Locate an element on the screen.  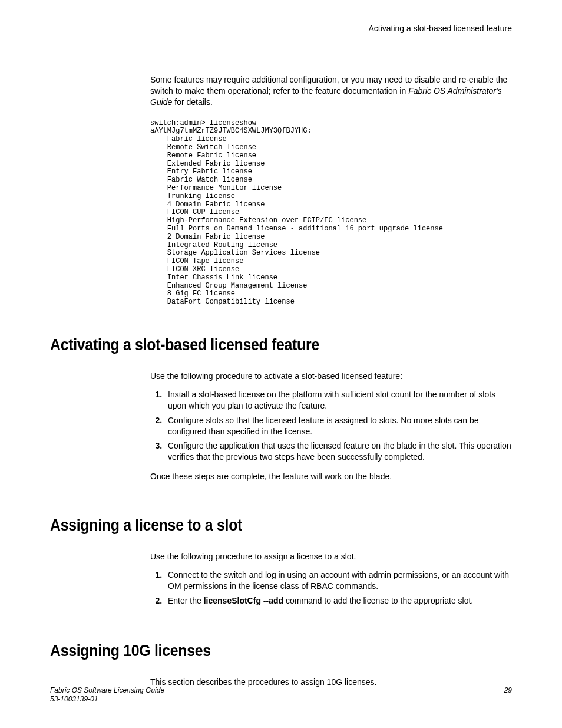
section2-steps: Connect to the switch and log in using a… is located at coordinates (331, 588).